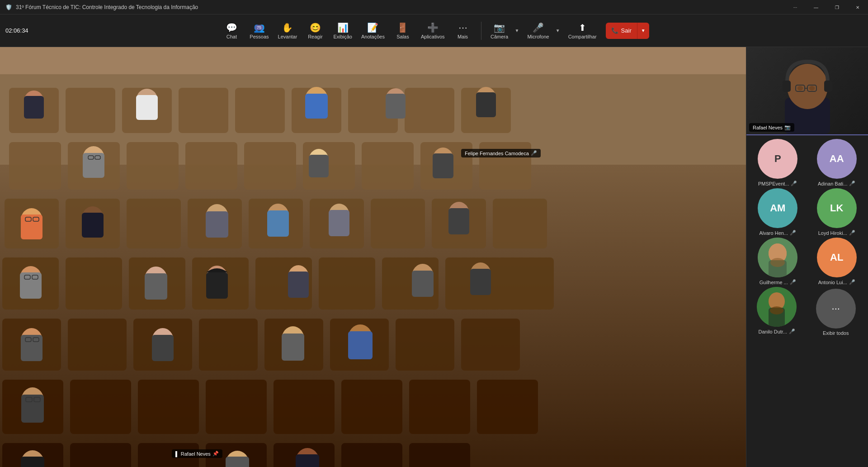 This screenshot has height=467, width=868. I want to click on participant-pair-4: Danilo Dutr... 🎤 ··· Exibir todos, so click(807, 312).